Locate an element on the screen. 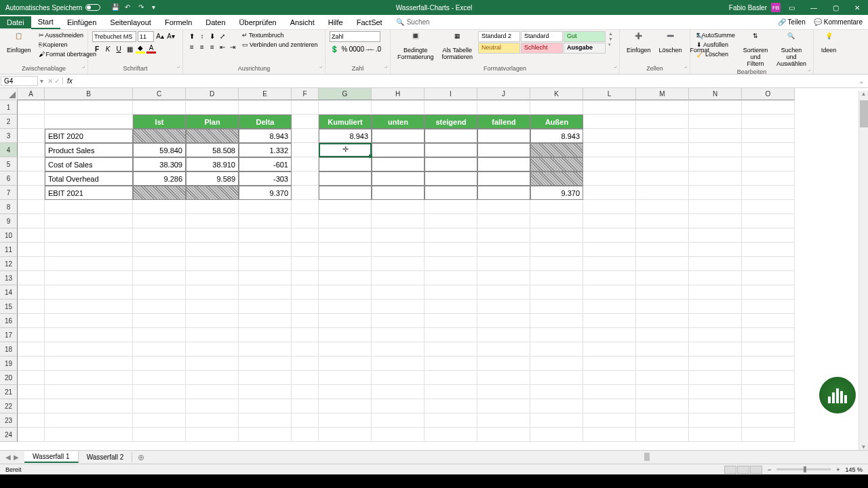  cell-M12 is located at coordinates (663, 264).